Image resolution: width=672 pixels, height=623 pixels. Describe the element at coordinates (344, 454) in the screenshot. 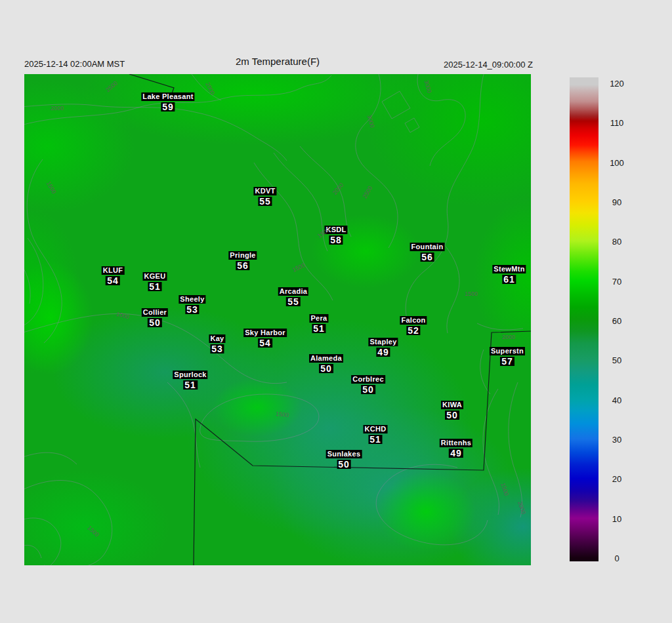

I see `station-name: Sunlakes` at that location.